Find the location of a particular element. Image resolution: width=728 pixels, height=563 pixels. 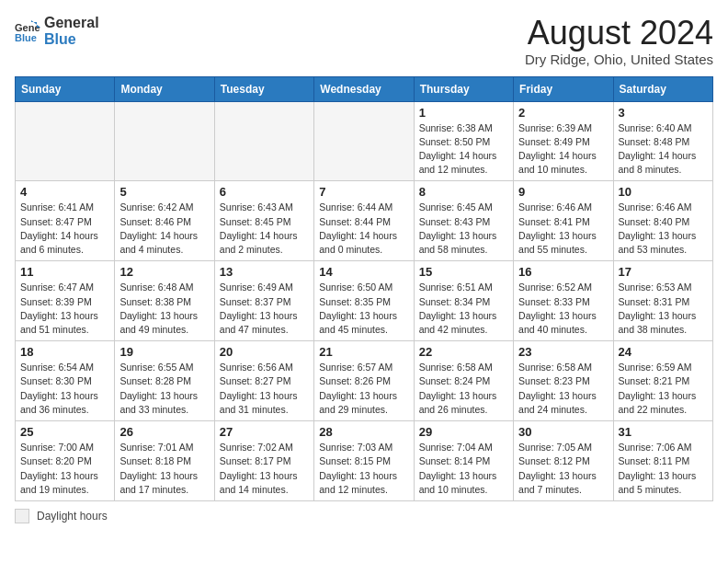

day-number: 2 is located at coordinates (563, 112).